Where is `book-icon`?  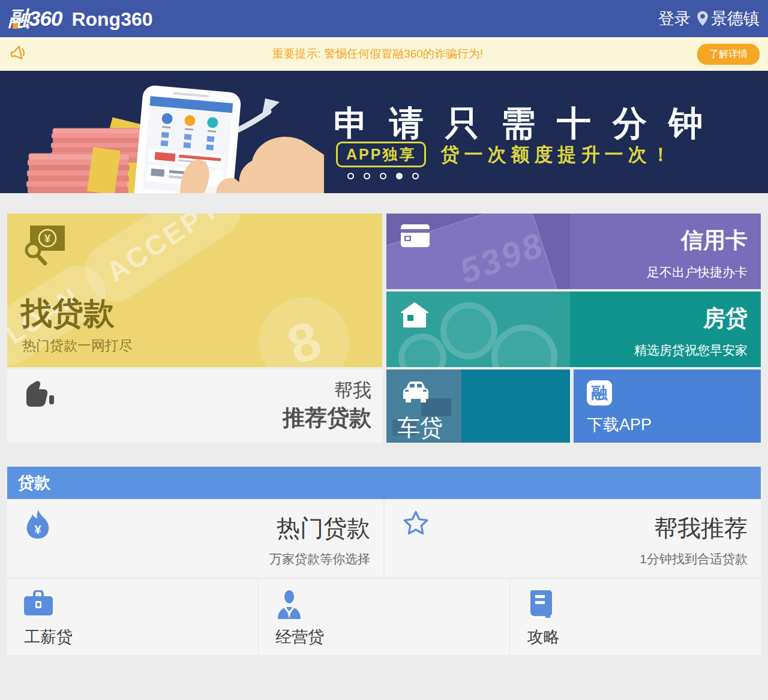 book-icon is located at coordinates (540, 606).